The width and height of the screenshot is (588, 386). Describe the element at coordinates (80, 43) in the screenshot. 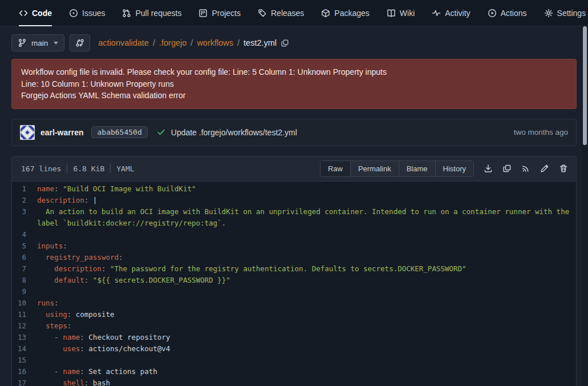

I see `git-compare-icon` at that location.